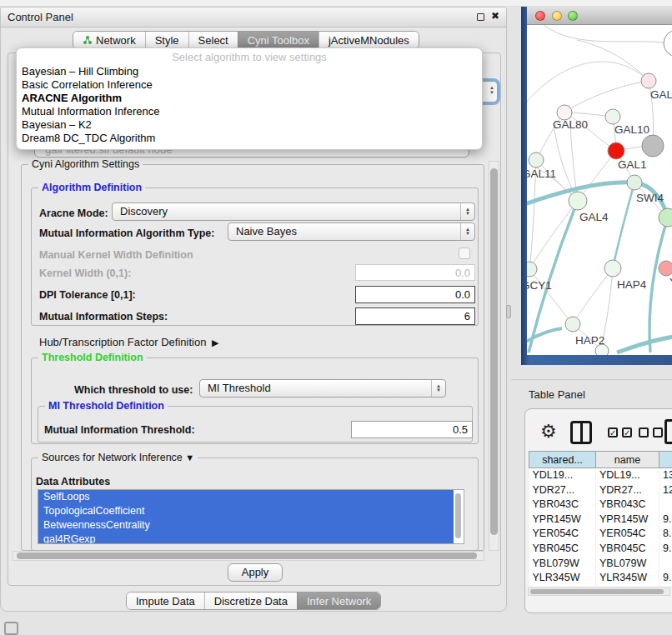 The image size is (672, 635). What do you see at coordinates (620, 432) in the screenshot?
I see `select-all-columns-icon: ✓ ✓` at bounding box center [620, 432].